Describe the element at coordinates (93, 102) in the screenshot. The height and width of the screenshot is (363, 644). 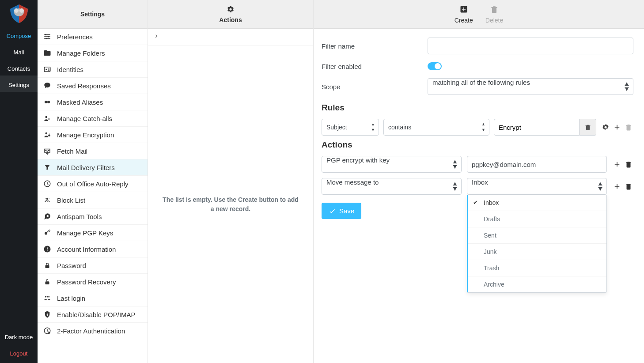
I see `settings-item-masked-aliases: Masked Aliases` at that location.